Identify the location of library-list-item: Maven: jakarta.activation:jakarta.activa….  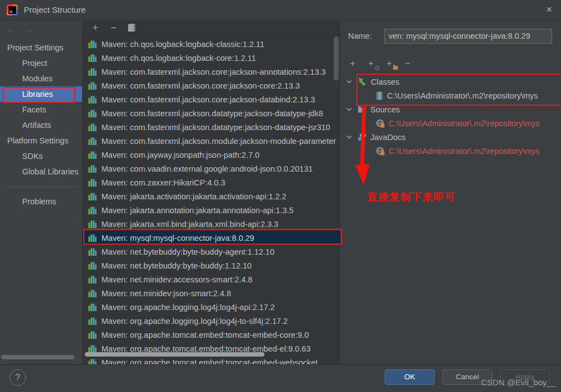
(211, 196).